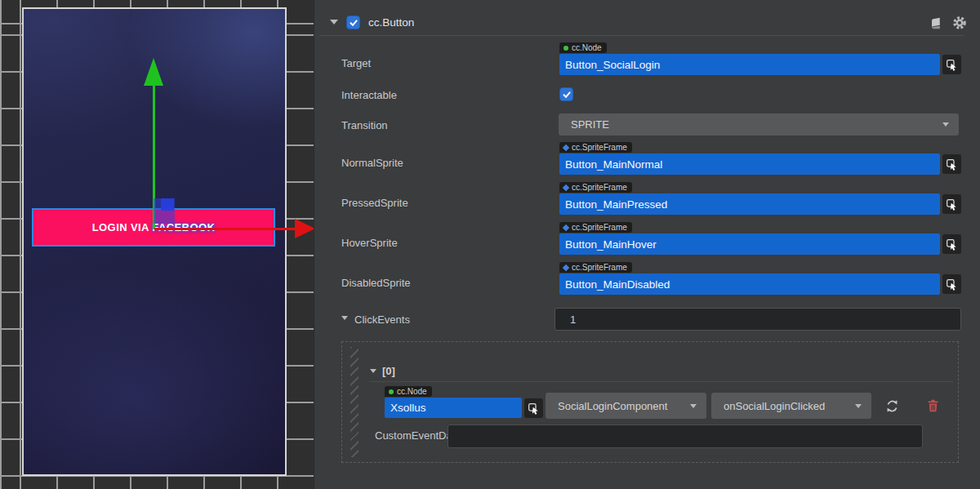 The height and width of the screenshot is (489, 980). I want to click on pressed-sprite-picker-button, so click(952, 204).